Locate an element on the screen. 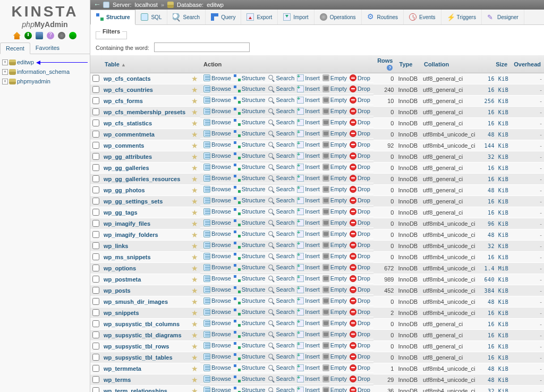 Image resolution: width=544 pixels, height=392 pixels. tree-db-name: phpmyadmin is located at coordinates (34, 81).